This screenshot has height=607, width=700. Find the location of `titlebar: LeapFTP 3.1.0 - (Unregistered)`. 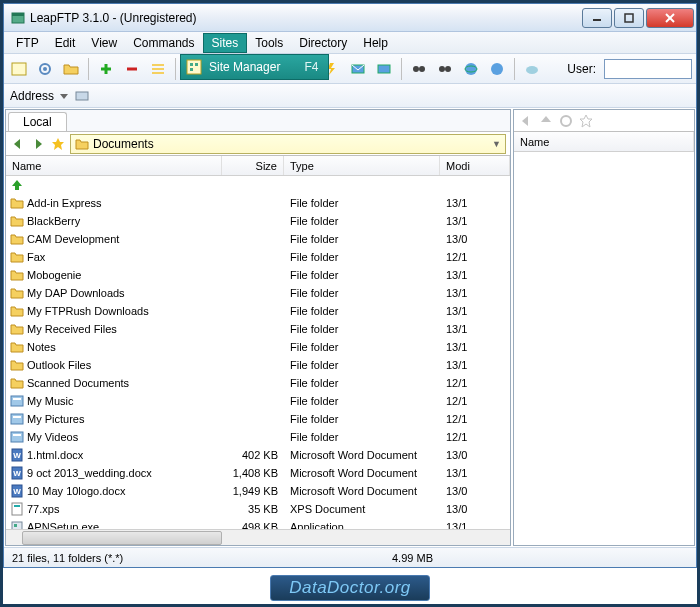

titlebar: LeapFTP 3.1.0 - (Unregistered) is located at coordinates (350, 18).